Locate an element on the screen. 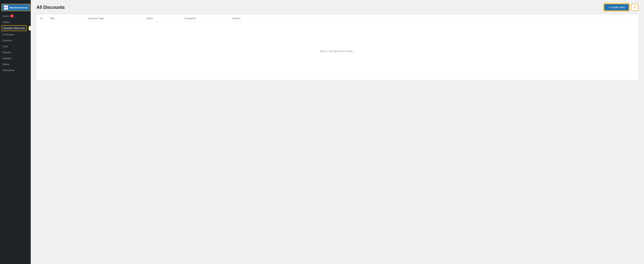 The height and width of the screenshot is (264, 644). sidebar-item-orders-label: Orders is located at coordinates (6, 22).